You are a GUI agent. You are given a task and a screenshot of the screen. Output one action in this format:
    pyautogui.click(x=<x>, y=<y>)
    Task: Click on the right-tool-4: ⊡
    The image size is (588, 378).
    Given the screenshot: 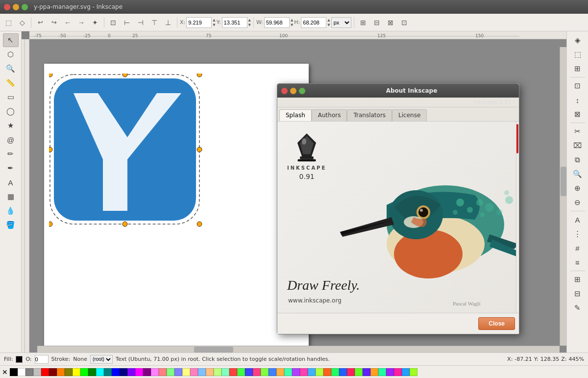 What is the action you would take?
    pyautogui.click(x=578, y=86)
    